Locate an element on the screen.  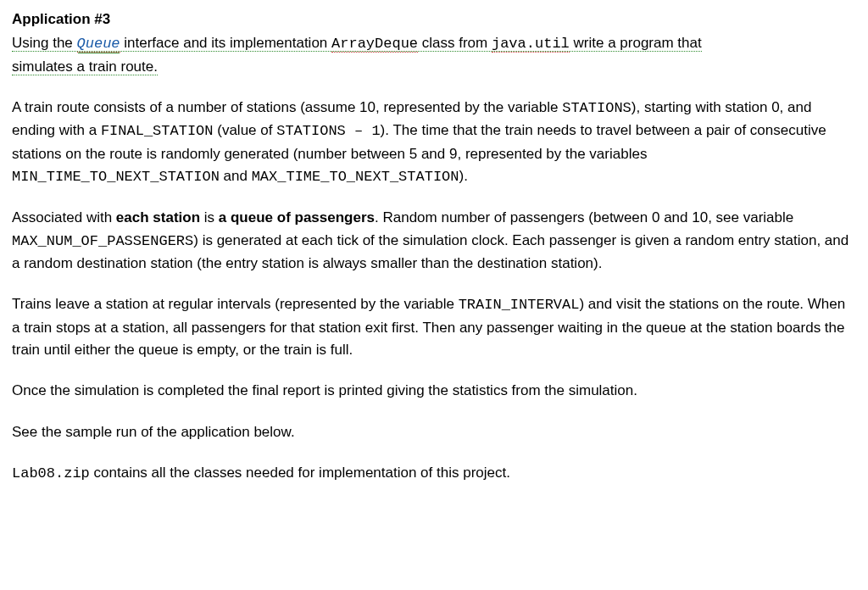
p6-text-a: contains all the classes needed for impl… is located at coordinates (300, 473).